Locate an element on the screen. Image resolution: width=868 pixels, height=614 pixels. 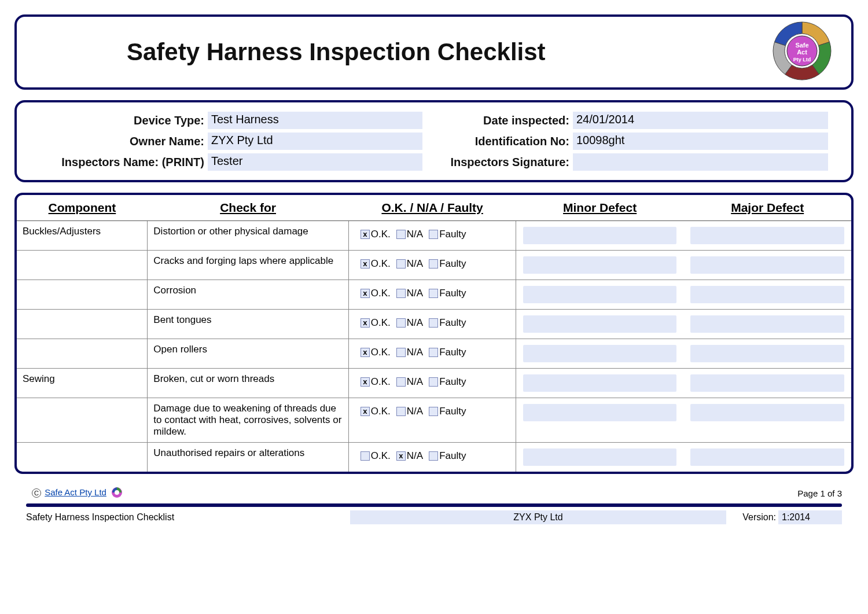
check-for-cell: Unauthorised repairs or alterations is located at coordinates (248, 457).